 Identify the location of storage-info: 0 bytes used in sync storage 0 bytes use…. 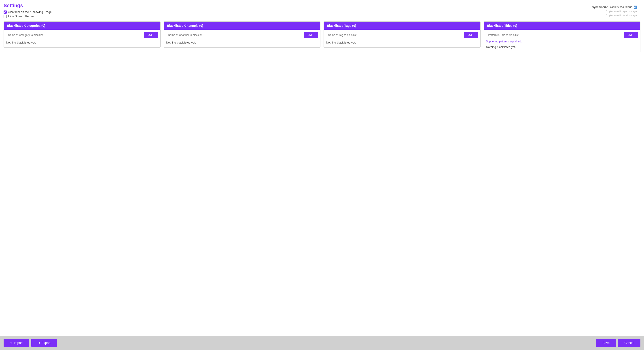
(614, 13).